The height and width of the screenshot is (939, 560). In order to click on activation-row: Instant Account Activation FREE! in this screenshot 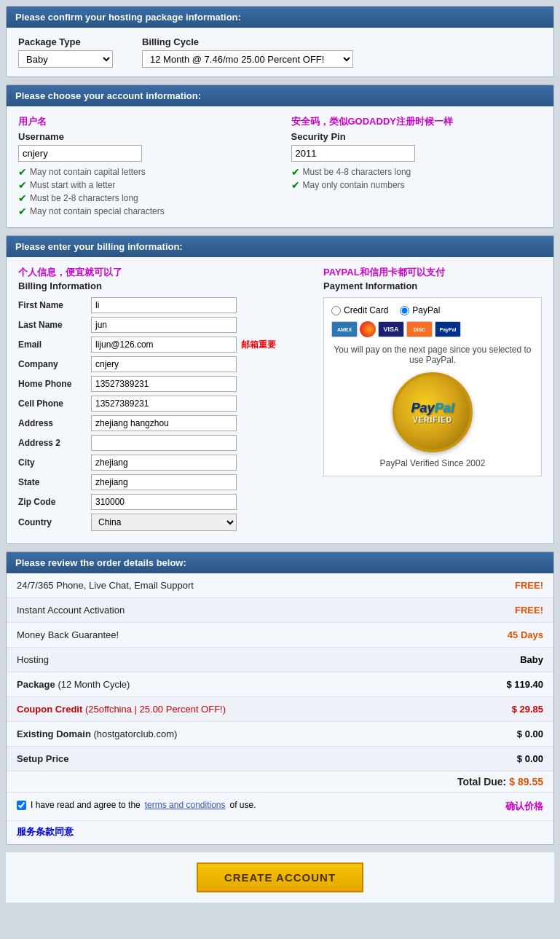, I will do `click(280, 610)`.